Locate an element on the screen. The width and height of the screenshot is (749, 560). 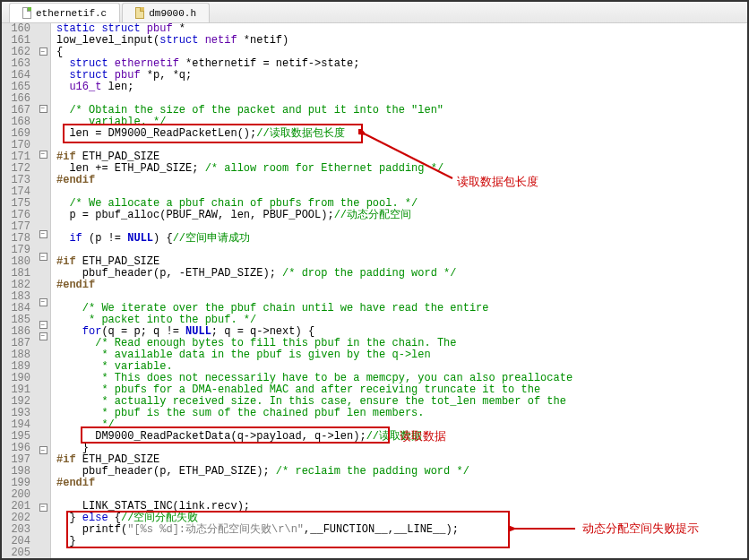
code-line: len = DM9000_ReadPacketLen();//读取数据包长度 is located at coordinates (401, 134).